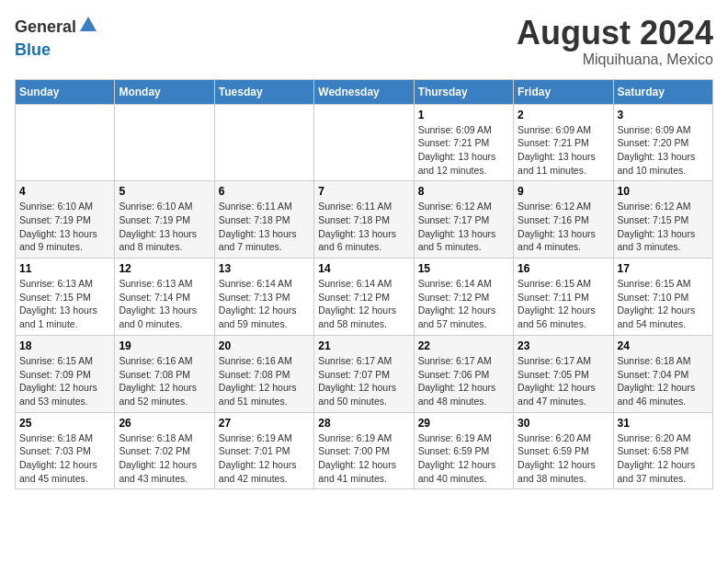  Describe the element at coordinates (264, 92) in the screenshot. I see `day-of-week-header: Tuesday` at that location.